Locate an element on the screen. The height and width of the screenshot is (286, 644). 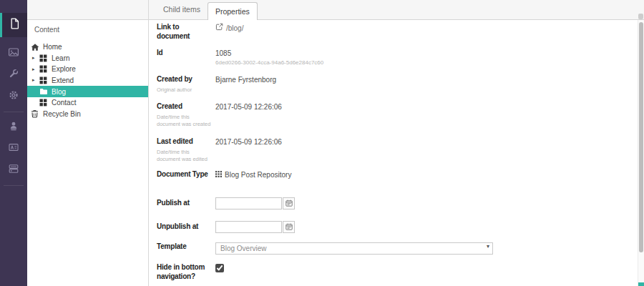
sidebar-item-users is located at coordinates (14, 127).